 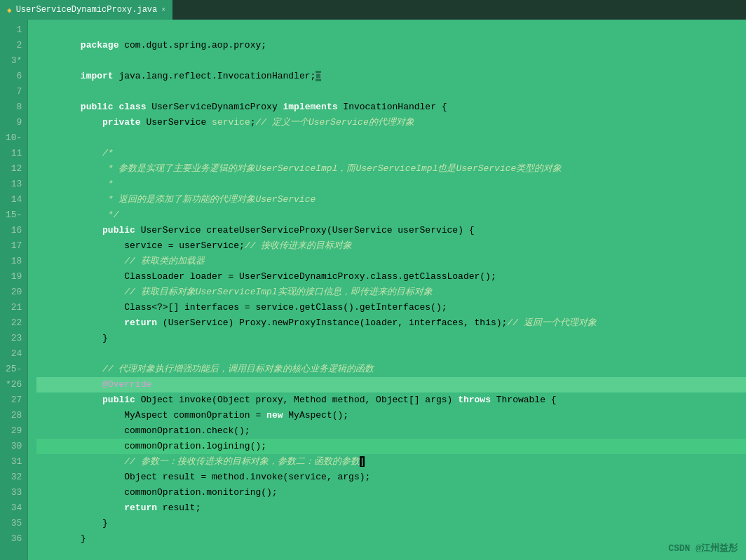 What do you see at coordinates (14, 369) in the screenshot?
I see `line-num: 25-` at bounding box center [14, 369].